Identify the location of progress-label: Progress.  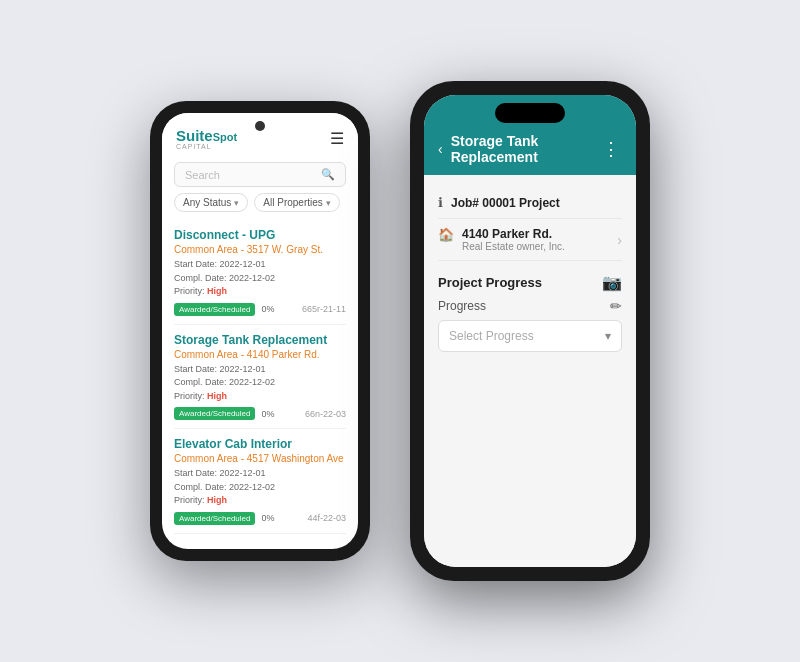
(462, 306).